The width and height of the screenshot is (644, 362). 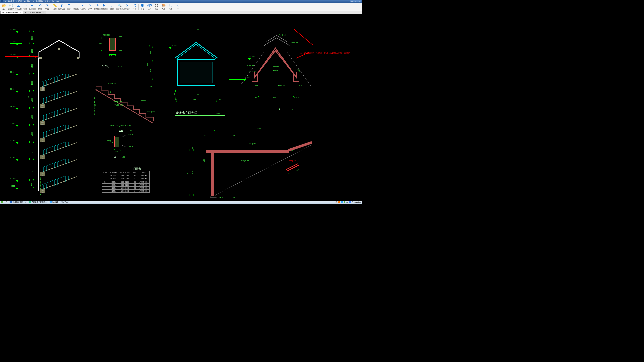 What do you see at coordinates (171, 6) in the screenshot?
I see `about-button-icon: ⓘ` at bounding box center [171, 6].